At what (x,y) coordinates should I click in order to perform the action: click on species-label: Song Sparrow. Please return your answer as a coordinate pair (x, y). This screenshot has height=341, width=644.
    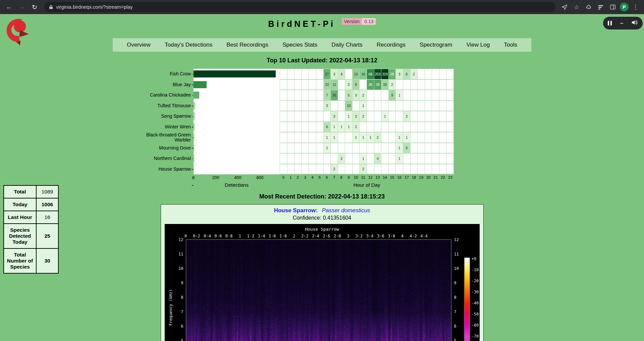
    Looking at the image, I should click on (168, 116).